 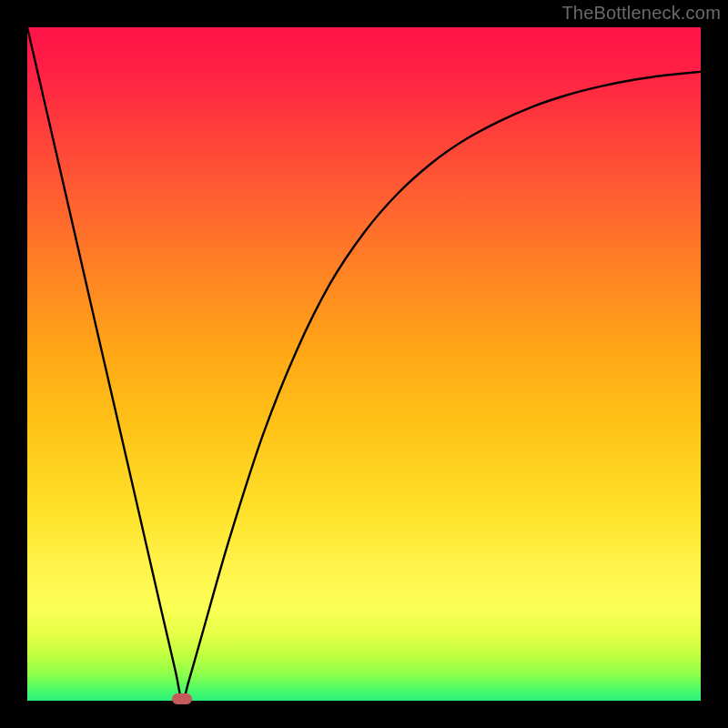 What do you see at coordinates (641, 13) in the screenshot?
I see `watermark-text: TheBottleneck.com` at bounding box center [641, 13].